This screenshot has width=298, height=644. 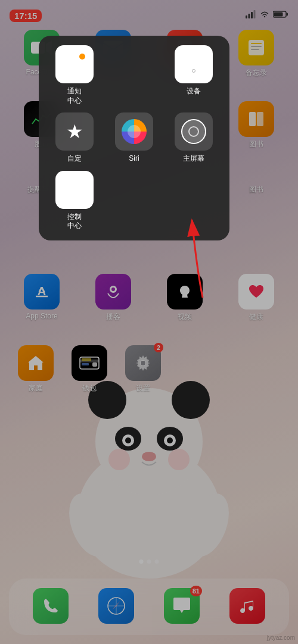 I want to click on device-icon, so click(x=194, y=64).